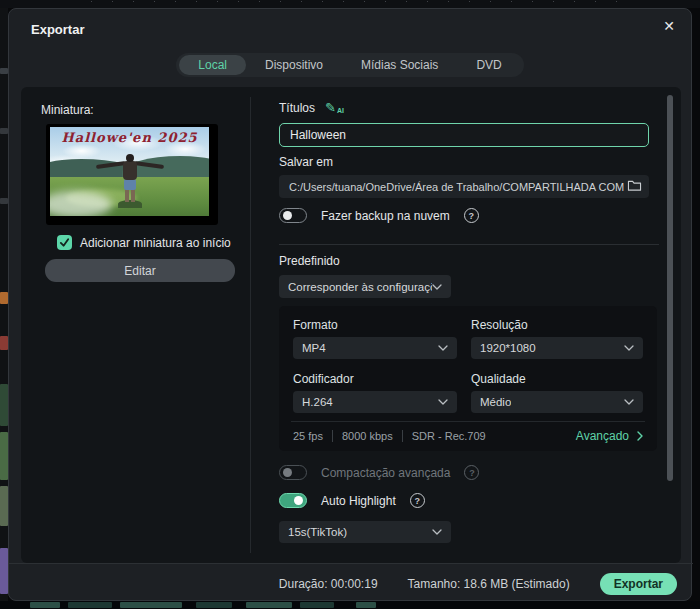 Image resolution: width=700 pixels, height=609 pixels. Describe the element at coordinates (468, 436) in the screenshot. I see `stream-info-row: 25 fps 8000 kbps SDR - Rec.709 Avançado` at that location.